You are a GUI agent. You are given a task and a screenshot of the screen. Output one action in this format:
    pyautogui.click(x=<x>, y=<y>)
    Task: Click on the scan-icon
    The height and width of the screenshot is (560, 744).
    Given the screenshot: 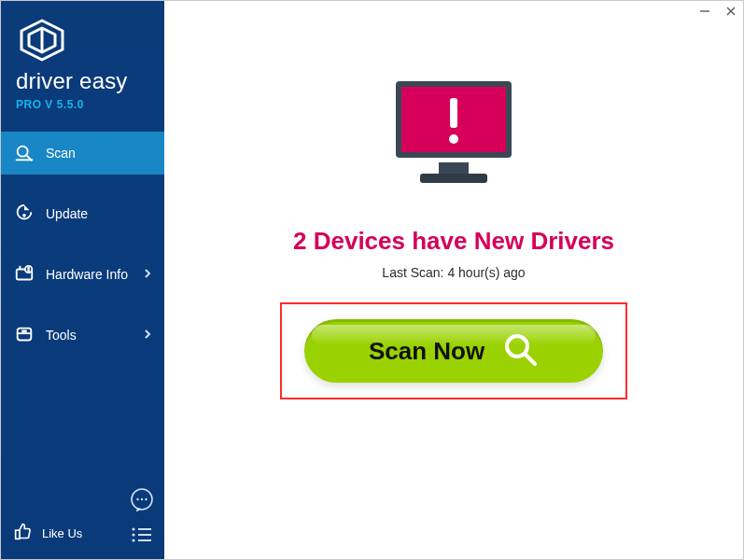 What is the action you would take?
    pyautogui.click(x=24, y=153)
    